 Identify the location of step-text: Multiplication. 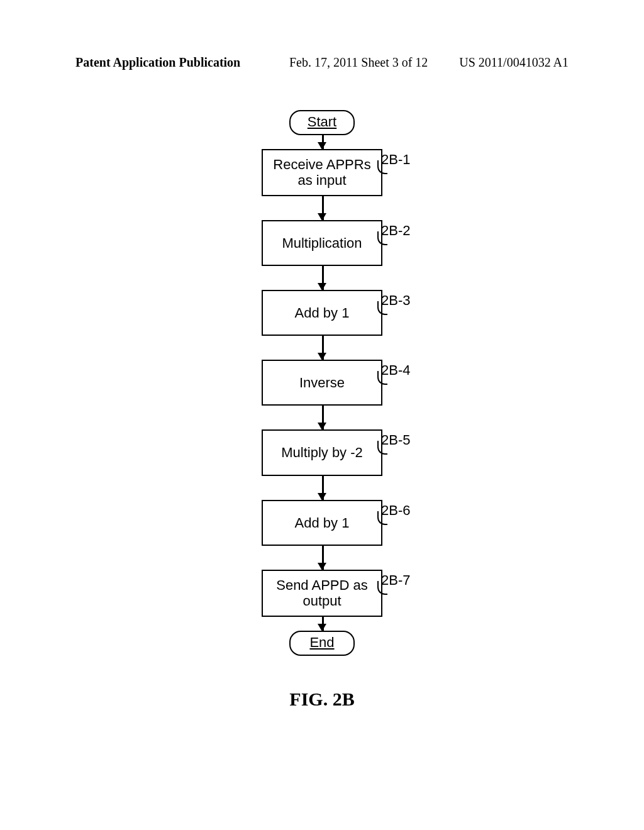
(322, 243).